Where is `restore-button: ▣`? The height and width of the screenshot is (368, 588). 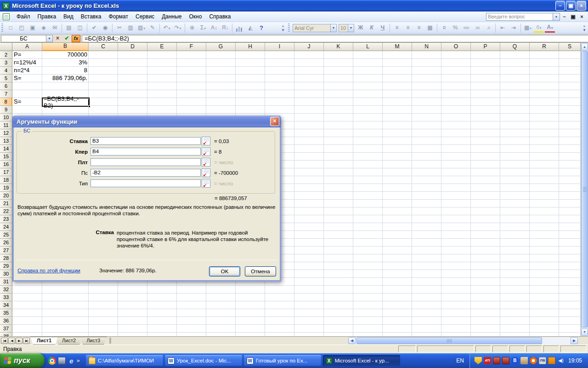 restore-button: ▣ is located at coordinates (571, 6).